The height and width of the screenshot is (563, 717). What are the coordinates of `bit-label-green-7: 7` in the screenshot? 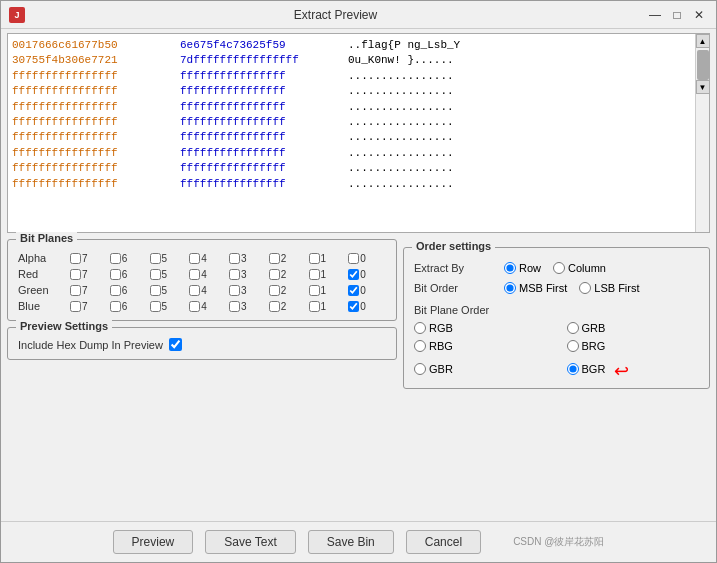 It's located at (85, 290).